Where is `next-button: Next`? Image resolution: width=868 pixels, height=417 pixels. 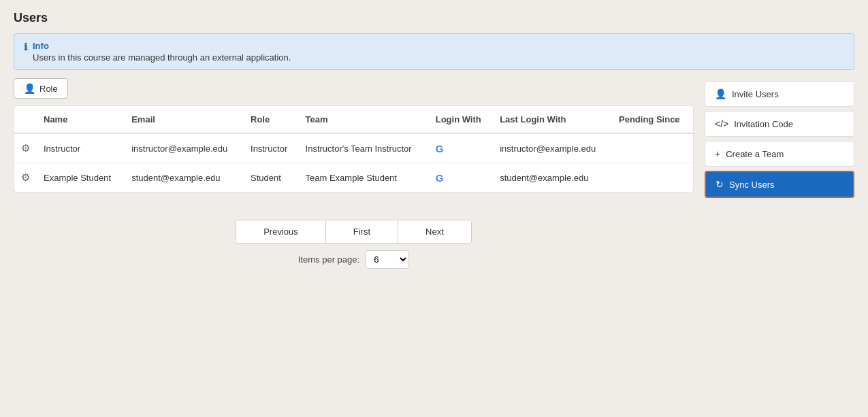 next-button: Next is located at coordinates (434, 231).